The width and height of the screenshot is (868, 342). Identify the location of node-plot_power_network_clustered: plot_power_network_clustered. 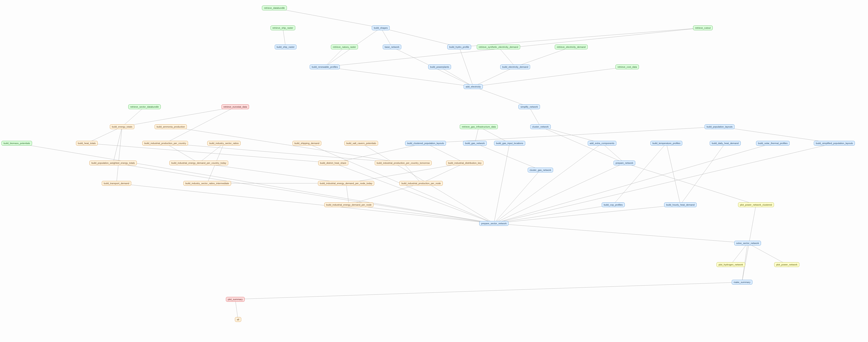
(756, 205).